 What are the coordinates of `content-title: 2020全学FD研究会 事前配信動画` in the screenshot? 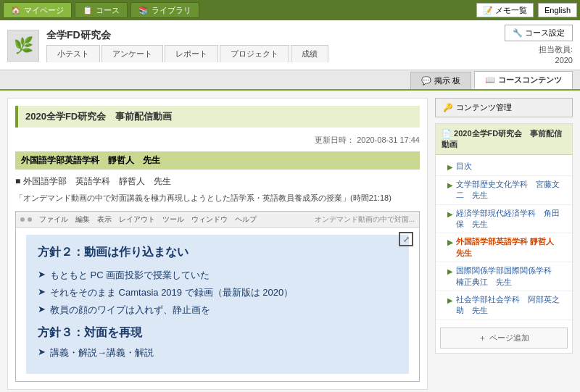 It's located at (218, 117).